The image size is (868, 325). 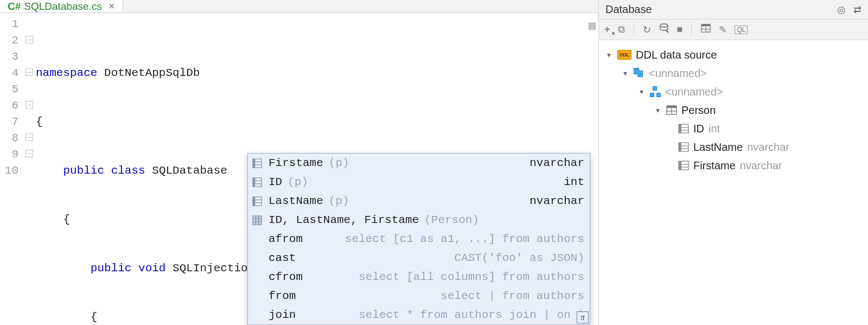 What do you see at coordinates (672, 110) in the screenshot?
I see `table-icon` at bounding box center [672, 110].